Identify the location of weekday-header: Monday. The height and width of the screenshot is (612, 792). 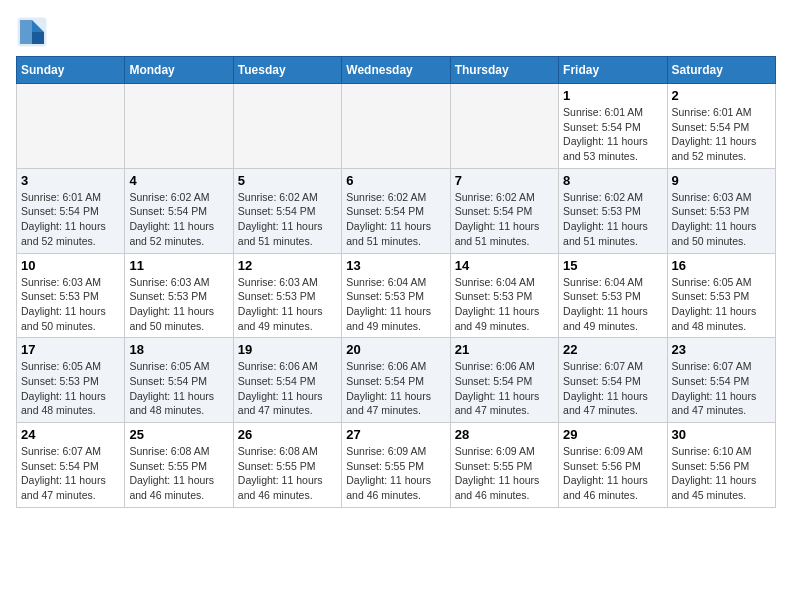
(179, 70).